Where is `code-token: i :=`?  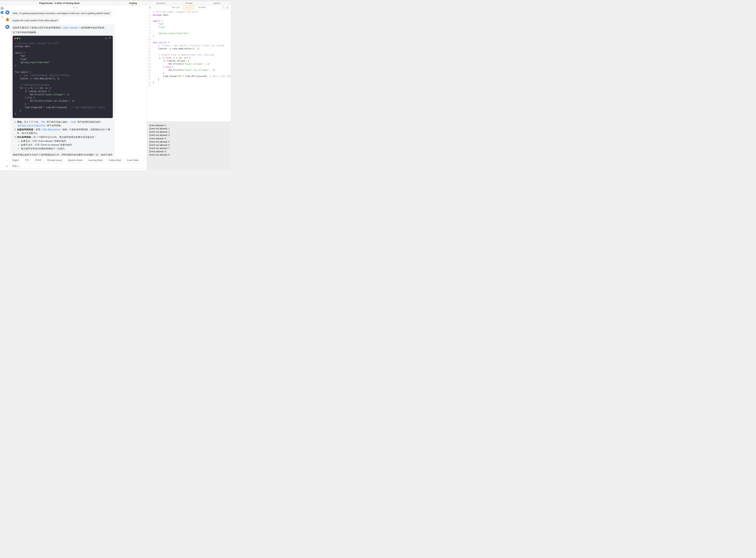
code-token: i := is located at coordinates (27, 88).